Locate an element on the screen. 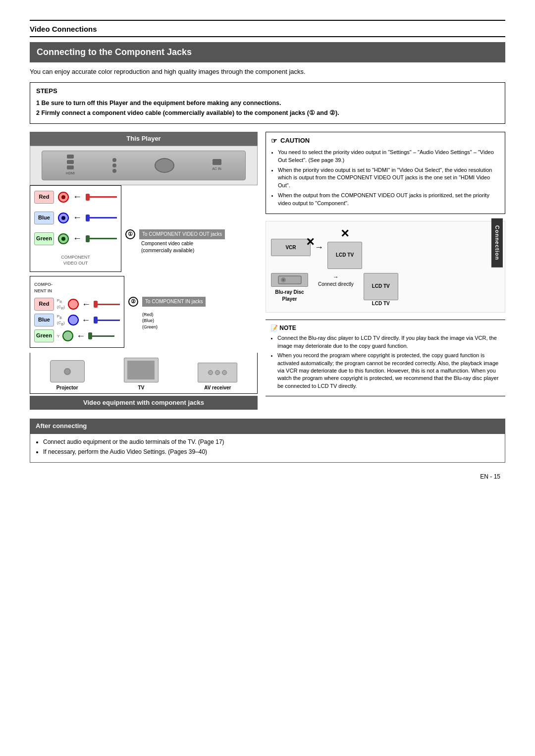 The image size is (535, 756). connect-directly-section: Blu-ray DiscPlayer → Connect directly LC… is located at coordinates (385, 290).